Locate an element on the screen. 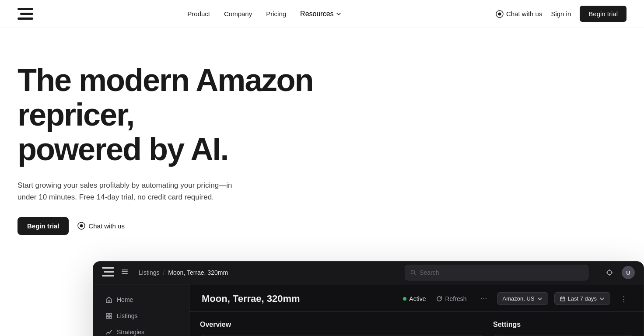  nav-links: Product Company Pricing Resources is located at coordinates (264, 14).